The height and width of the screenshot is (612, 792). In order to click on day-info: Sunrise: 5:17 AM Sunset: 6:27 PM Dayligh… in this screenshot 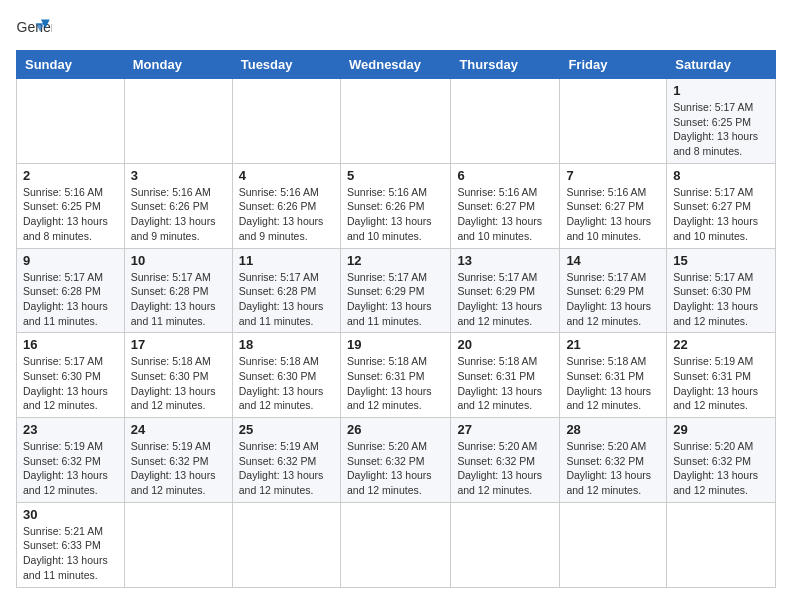, I will do `click(721, 214)`.